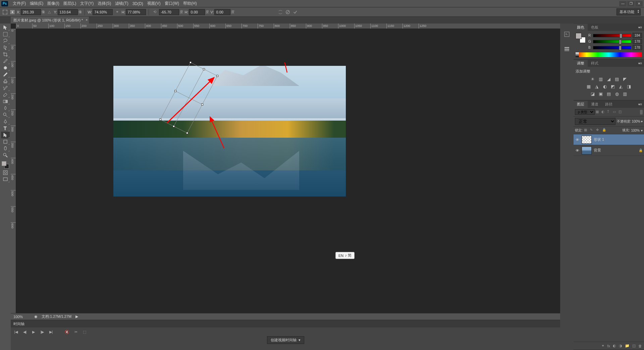 This screenshot has width=644, height=350. Describe the element at coordinates (608, 346) in the screenshot. I see `fx-icon: fx` at that location.